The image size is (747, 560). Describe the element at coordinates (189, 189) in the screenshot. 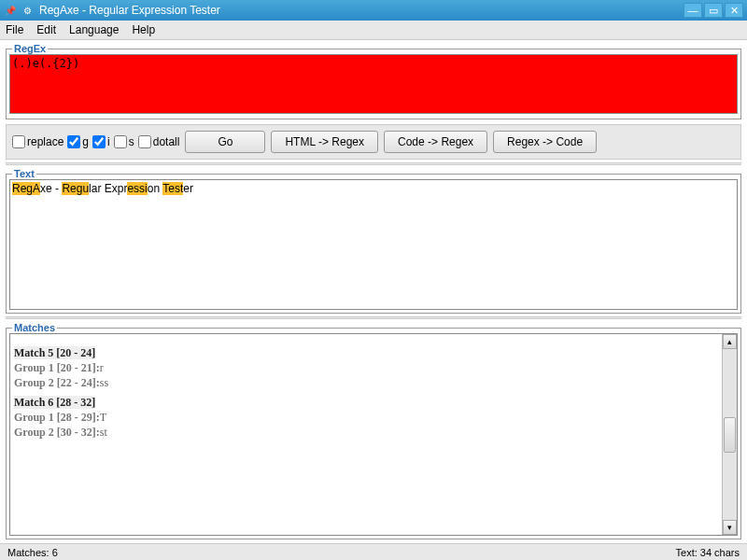

I see `text-plain: er` at that location.